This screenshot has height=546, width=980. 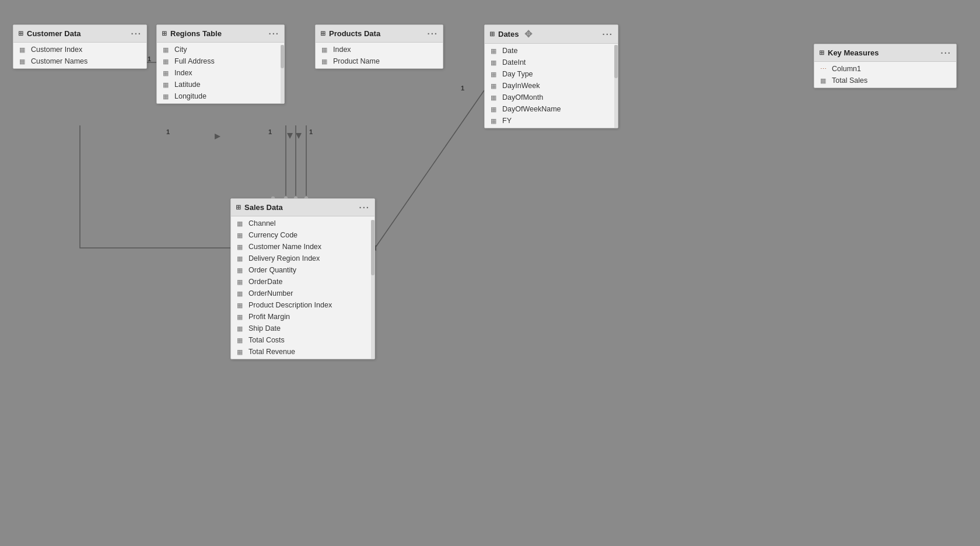 I want to click on sales-data-table: ⊞ Sales Data ··· ▦ Channel ▦ Currency Co…, so click(x=303, y=279).